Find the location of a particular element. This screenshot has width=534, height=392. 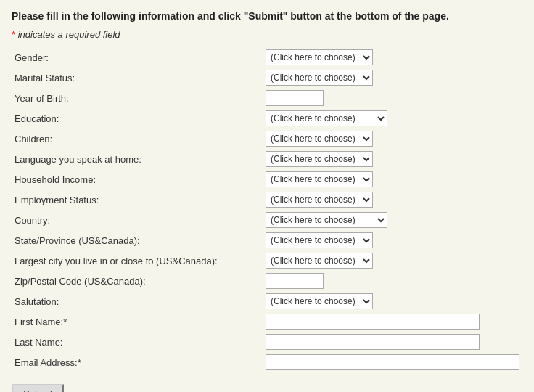

field-label-education: Education: is located at coordinates (137, 118).